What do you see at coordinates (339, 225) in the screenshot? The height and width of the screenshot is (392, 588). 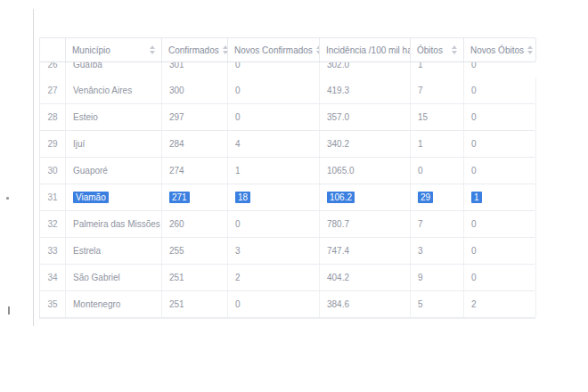 I see `cell-text: 780.7` at bounding box center [339, 225].